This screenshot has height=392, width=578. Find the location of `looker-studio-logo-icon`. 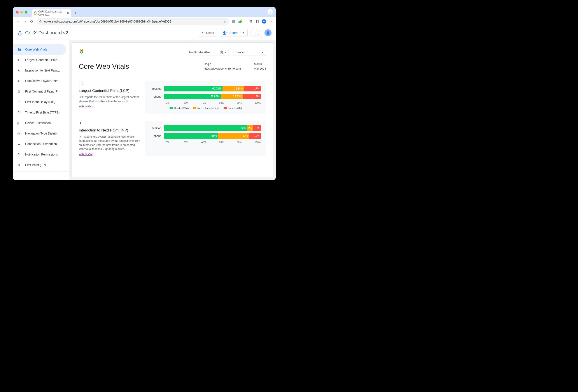

looker-studio-logo-icon is located at coordinates (20, 33).